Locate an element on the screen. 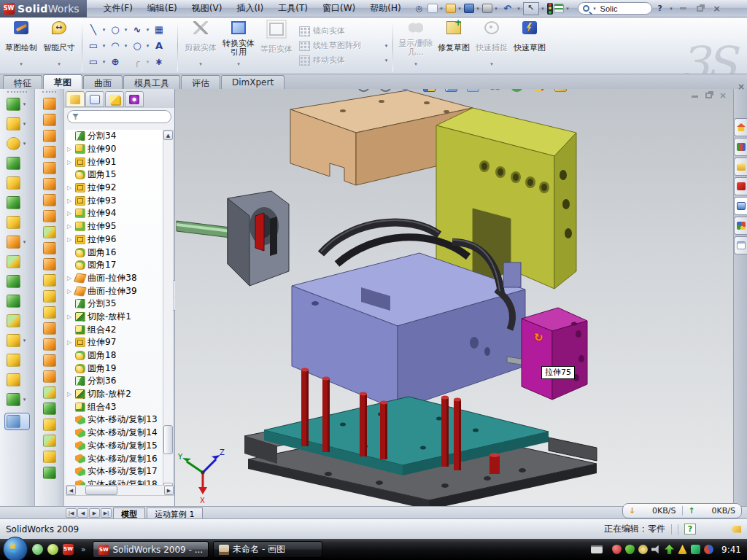 This screenshot has width=747, height=560. save-icon is located at coordinates (469, 9).